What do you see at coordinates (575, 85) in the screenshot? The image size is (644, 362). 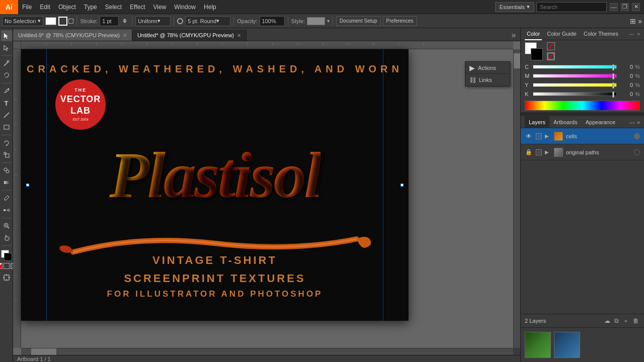 I see `yellow-slider` at bounding box center [575, 85].